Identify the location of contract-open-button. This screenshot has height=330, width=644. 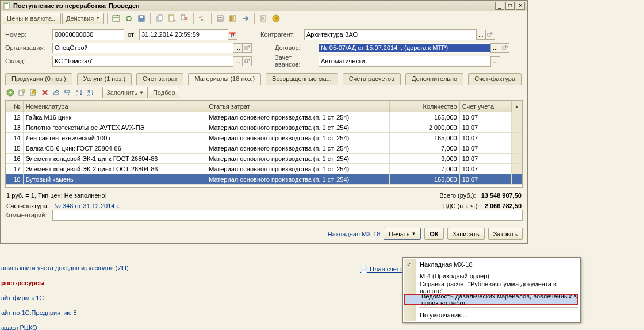
(505, 48).